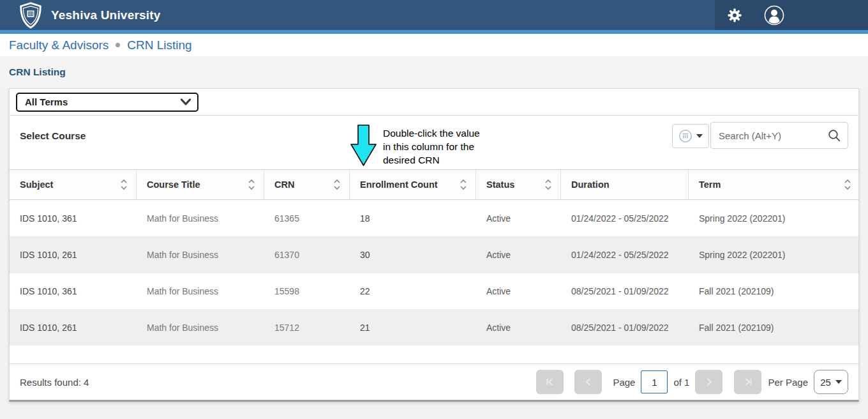 This screenshot has width=868, height=419. What do you see at coordinates (434, 354) in the screenshot?
I see `empty-row-spacer` at bounding box center [434, 354].